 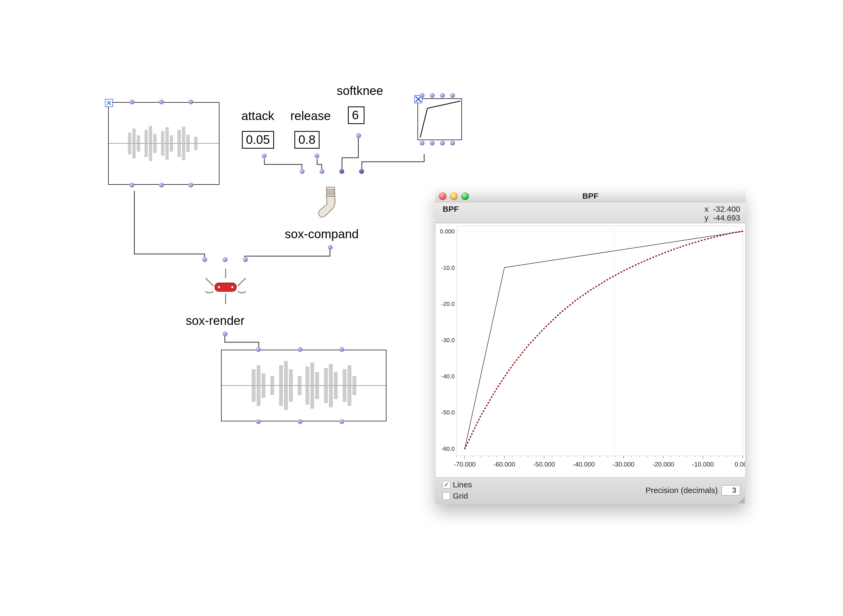 I want to click on softknee-value-box: 6, so click(x=356, y=115).